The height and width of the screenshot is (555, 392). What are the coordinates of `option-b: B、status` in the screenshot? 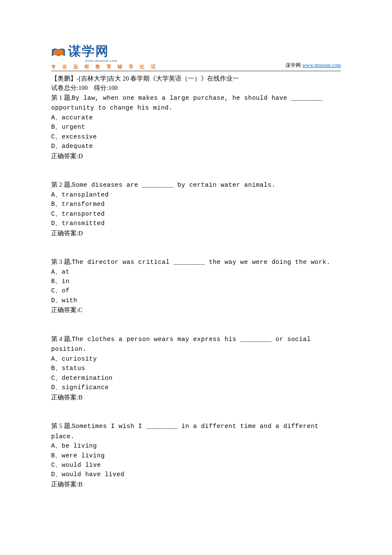 It's located at (196, 368).